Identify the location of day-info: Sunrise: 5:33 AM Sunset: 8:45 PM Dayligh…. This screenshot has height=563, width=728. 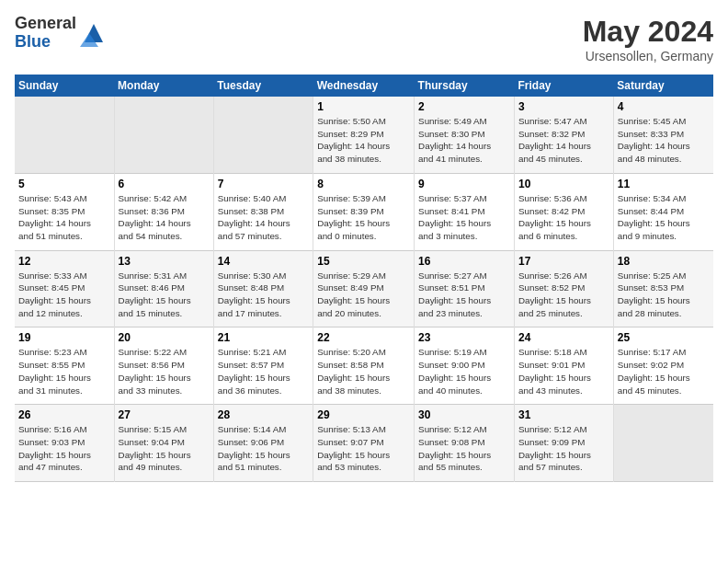
(64, 294).